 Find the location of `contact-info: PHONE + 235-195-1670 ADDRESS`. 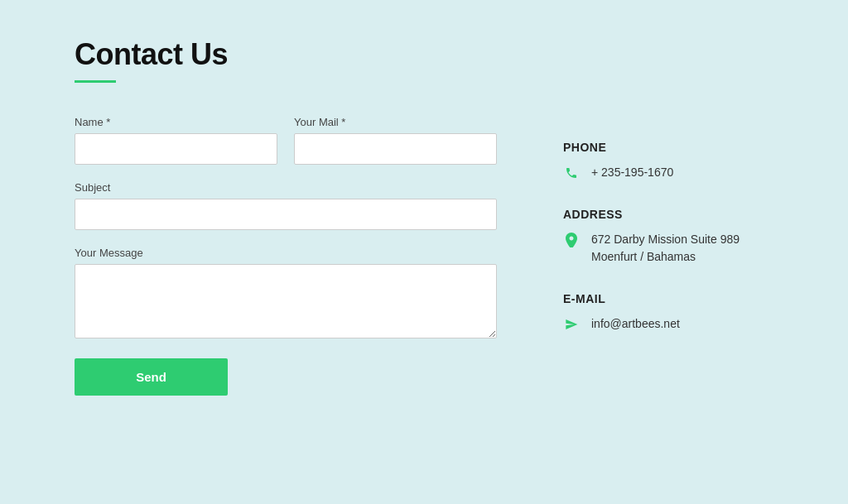

contact-info: PHONE + 235-195-1670 ADDRESS is located at coordinates (654, 238).